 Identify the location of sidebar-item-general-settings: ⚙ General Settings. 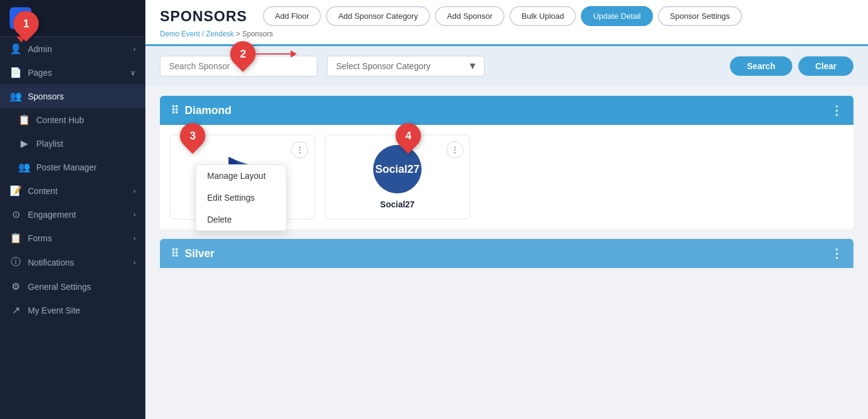
(73, 286).